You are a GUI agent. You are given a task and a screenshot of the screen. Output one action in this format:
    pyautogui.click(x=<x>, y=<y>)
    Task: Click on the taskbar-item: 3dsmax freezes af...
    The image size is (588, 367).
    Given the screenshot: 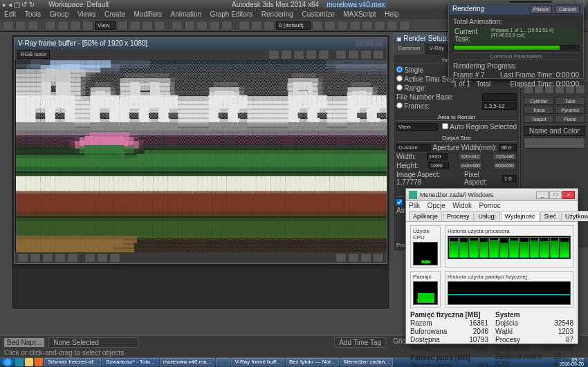 What is the action you would take?
    pyautogui.click(x=73, y=362)
    